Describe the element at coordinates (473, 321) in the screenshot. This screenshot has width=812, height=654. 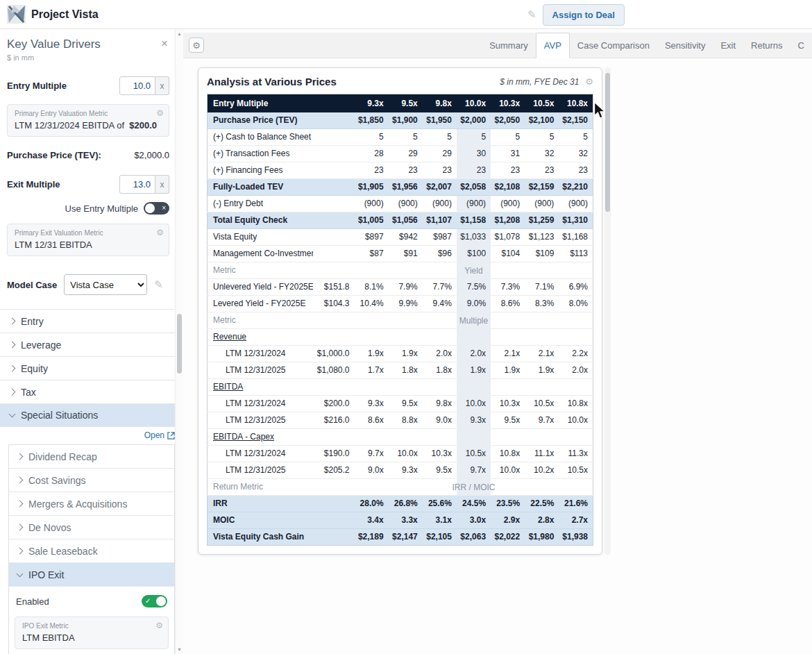
I see `section-center-label: Multiple` at that location.